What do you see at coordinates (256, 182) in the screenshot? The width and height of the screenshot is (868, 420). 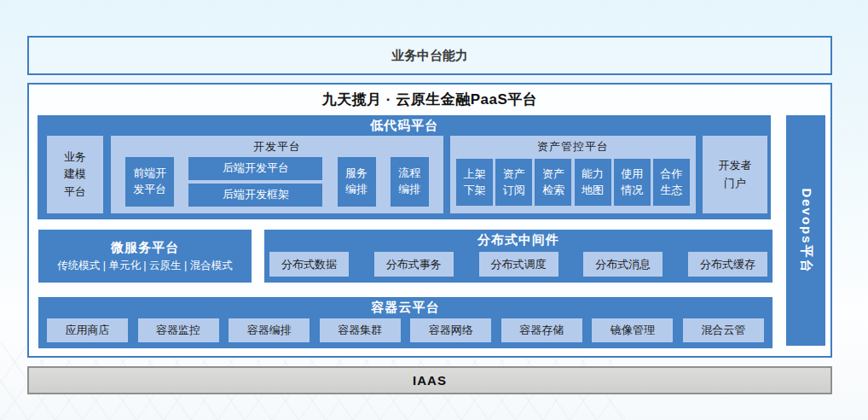 I see `backend-dev-column: 后端开发平台 后端开发框架` at bounding box center [256, 182].